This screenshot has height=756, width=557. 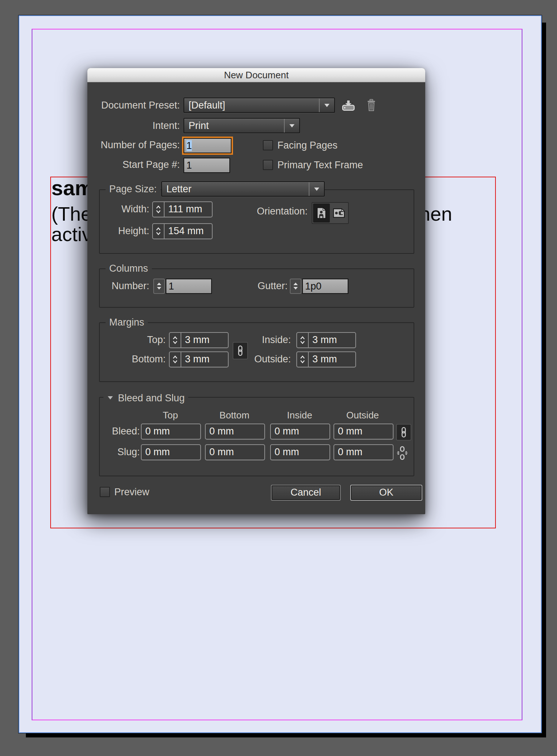 What do you see at coordinates (171, 452) in the screenshot?
I see `slug-top-field: 0 mm` at bounding box center [171, 452].